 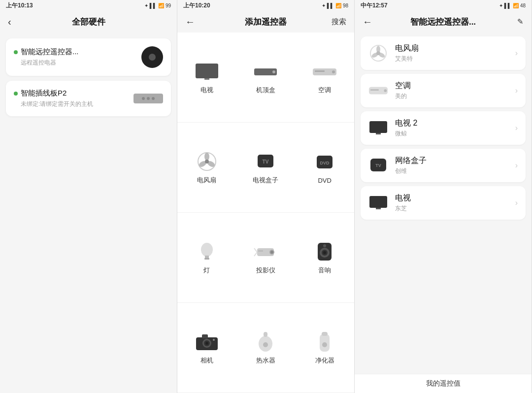 I want to click on chevron-icon-tv: ›, so click(x=516, y=203).